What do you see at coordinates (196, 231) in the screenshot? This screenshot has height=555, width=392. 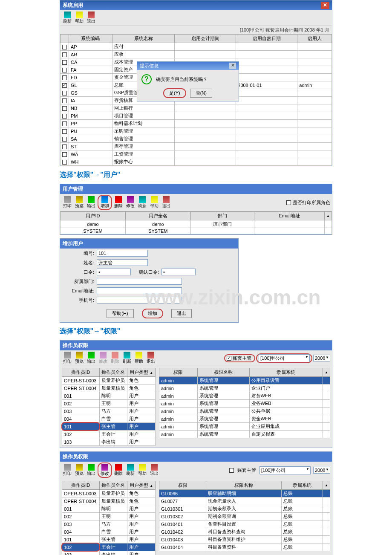 I see `table-row: SYSTEMSYSTEM` at bounding box center [196, 231].